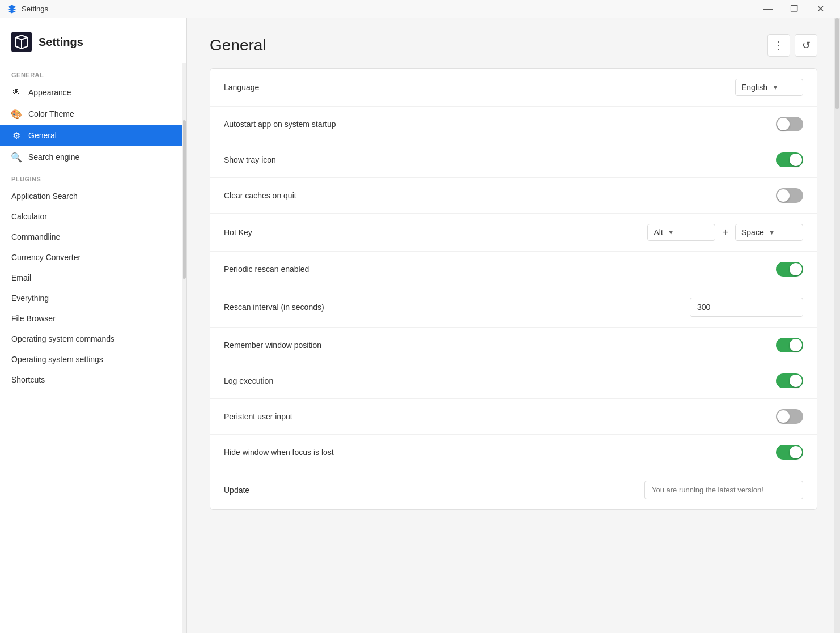  Describe the element at coordinates (22, 42) in the screenshot. I see `sidebar-logo` at that location.